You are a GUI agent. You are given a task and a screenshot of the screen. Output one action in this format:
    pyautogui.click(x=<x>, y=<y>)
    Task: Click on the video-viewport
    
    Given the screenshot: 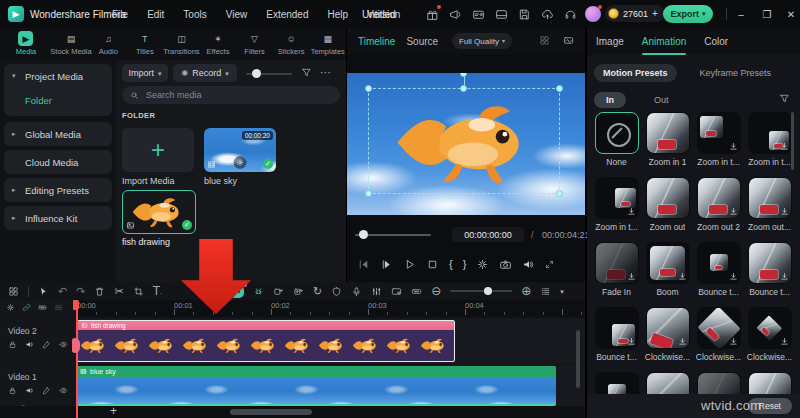 What is the action you would take?
    pyautogui.click(x=466, y=144)
    